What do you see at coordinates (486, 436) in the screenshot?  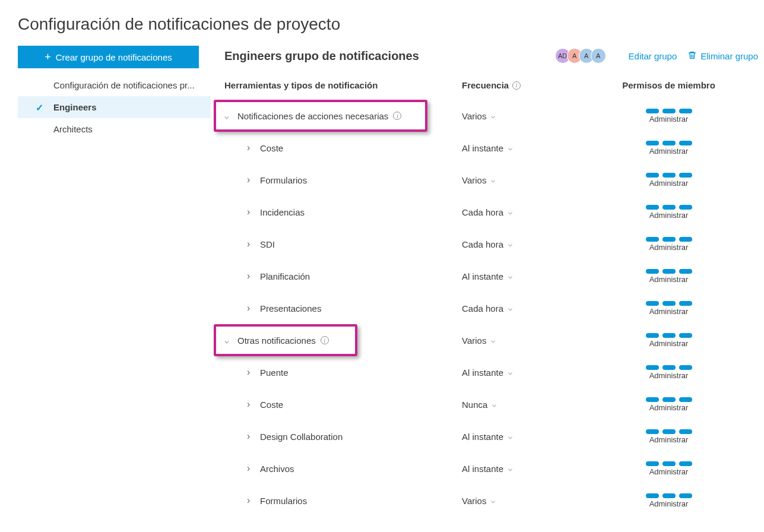 I see `table-row: ›Design CollaborationAl instante⌵Adminis…` at bounding box center [486, 436].